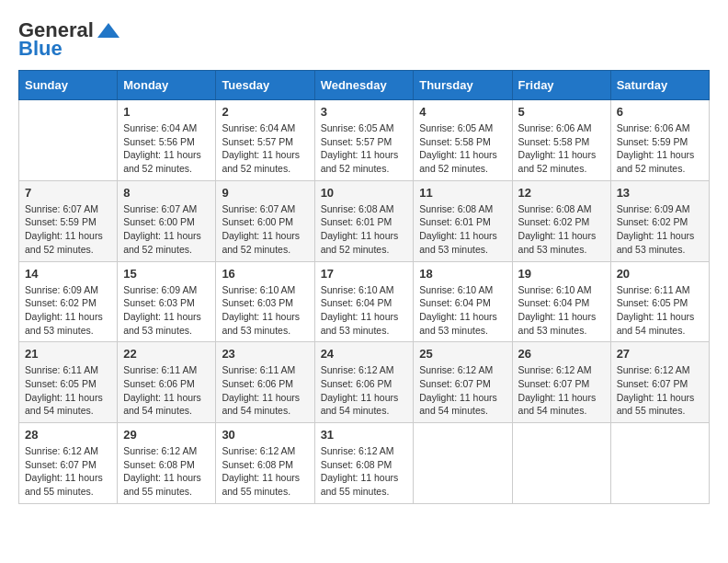  What do you see at coordinates (166, 353) in the screenshot?
I see `day-number: 22` at bounding box center [166, 353].